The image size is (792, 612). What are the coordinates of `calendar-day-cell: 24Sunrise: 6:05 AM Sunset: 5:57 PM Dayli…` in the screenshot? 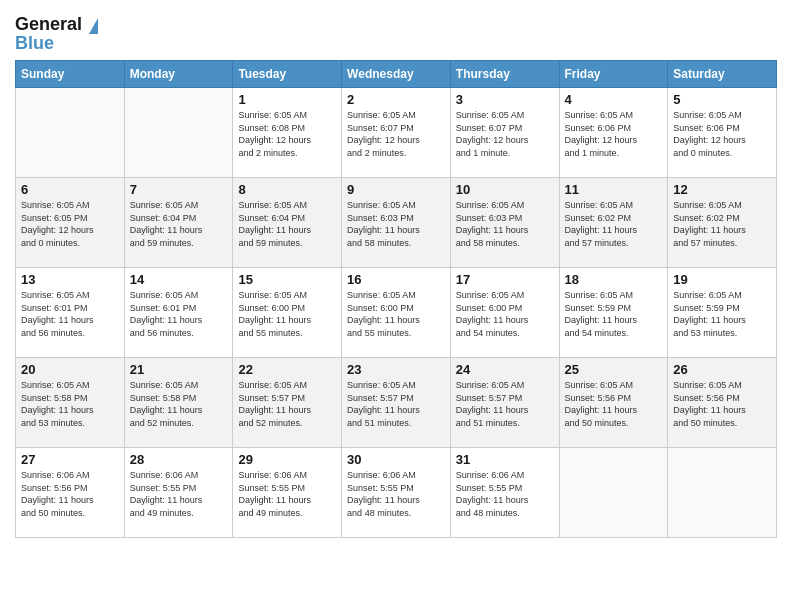 It's located at (504, 403).